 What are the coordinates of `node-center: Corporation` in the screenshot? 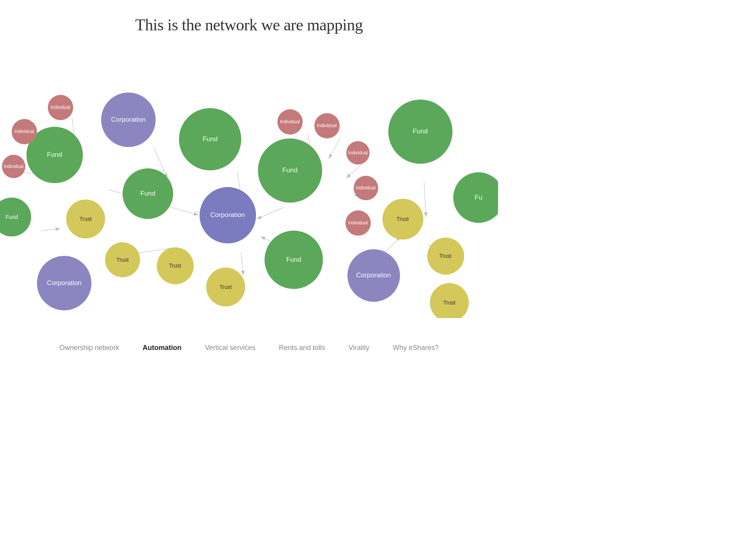 It's located at (228, 215).